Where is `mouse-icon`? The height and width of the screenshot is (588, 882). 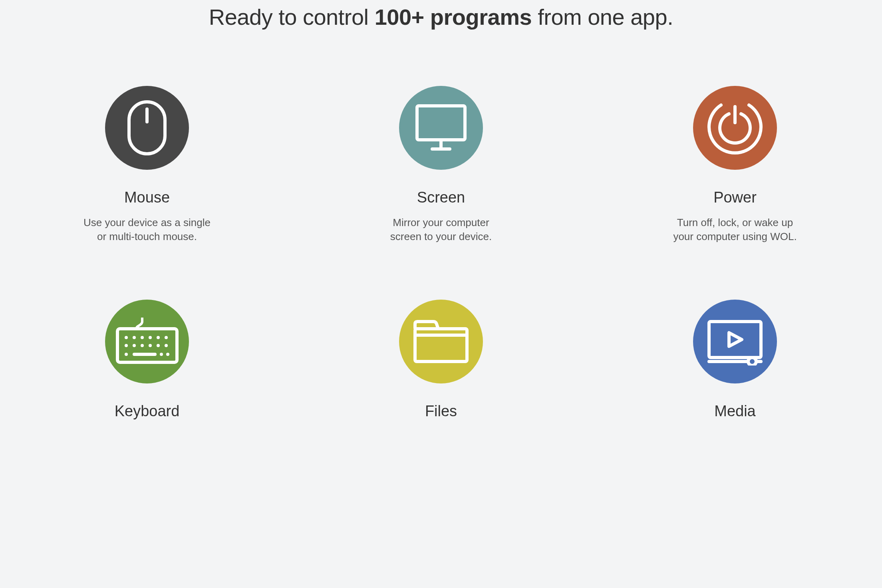
mouse-icon is located at coordinates (147, 128).